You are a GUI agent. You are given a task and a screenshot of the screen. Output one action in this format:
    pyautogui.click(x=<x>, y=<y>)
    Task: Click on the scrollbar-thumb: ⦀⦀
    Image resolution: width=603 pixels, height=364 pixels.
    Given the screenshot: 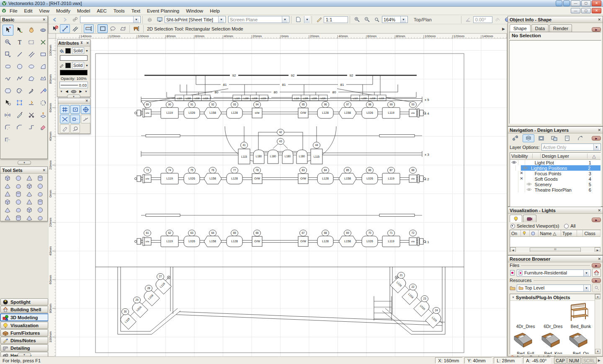 What is the action you would take?
    pyautogui.click(x=555, y=250)
    